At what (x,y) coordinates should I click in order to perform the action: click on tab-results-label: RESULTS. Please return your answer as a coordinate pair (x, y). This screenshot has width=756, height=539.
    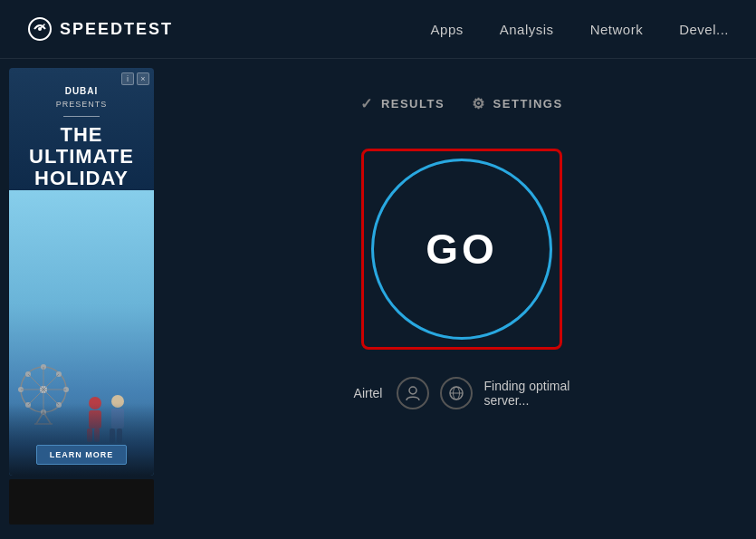
    Looking at the image, I should click on (413, 103).